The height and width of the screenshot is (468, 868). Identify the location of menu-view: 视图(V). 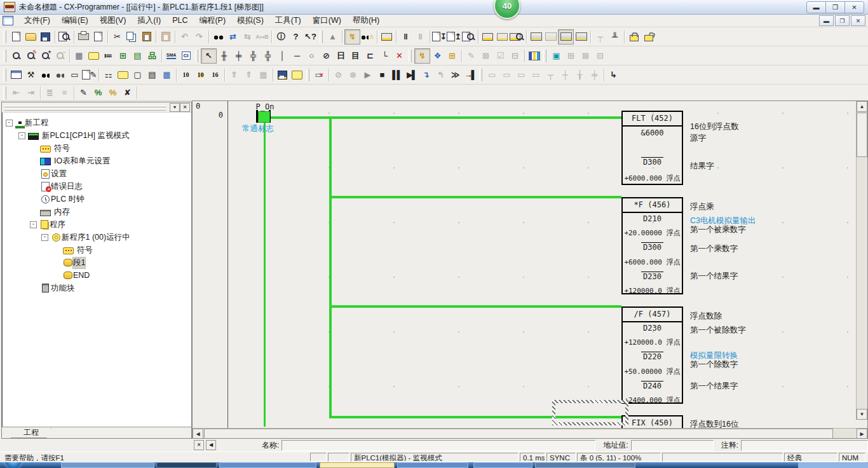
(113, 20).